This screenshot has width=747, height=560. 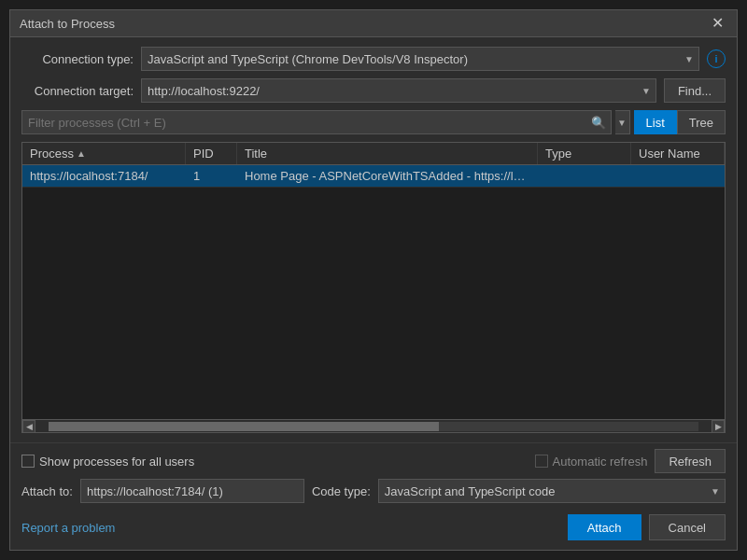 I want to click on td-pid: 1, so click(x=211, y=175).